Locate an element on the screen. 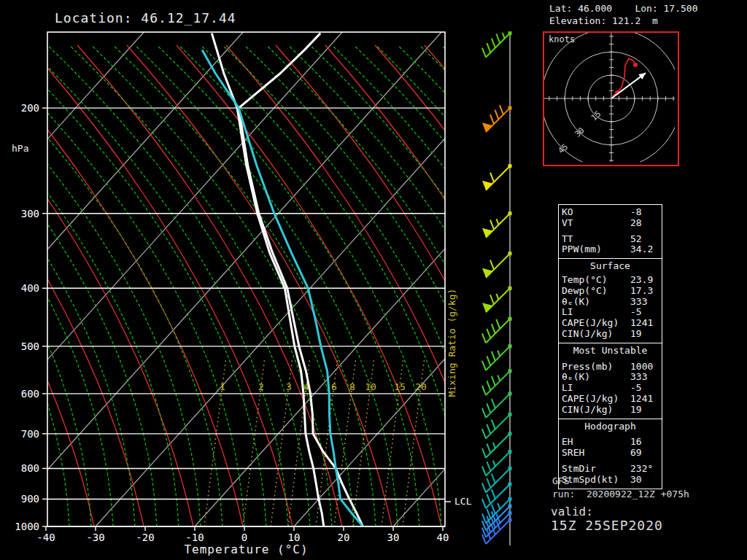 This screenshot has width=747, height=560. pressure-tick-label: 500 is located at coordinates (31, 346).